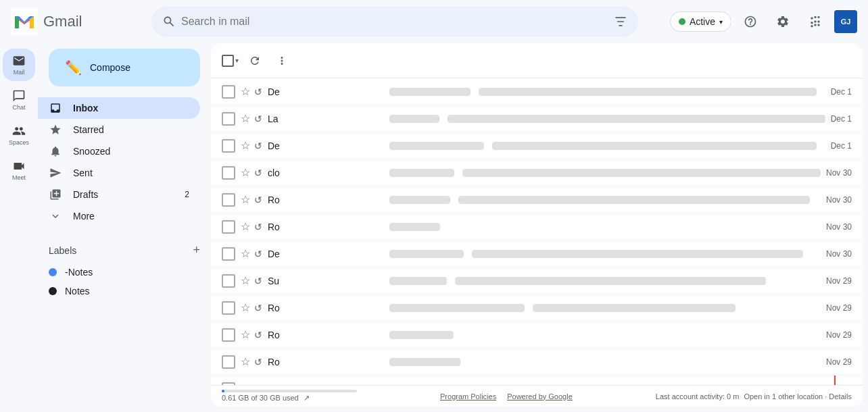 Image resolution: width=868 pixels, height=412 pixels. Describe the element at coordinates (55, 130) in the screenshot. I see `star-icon` at that location.